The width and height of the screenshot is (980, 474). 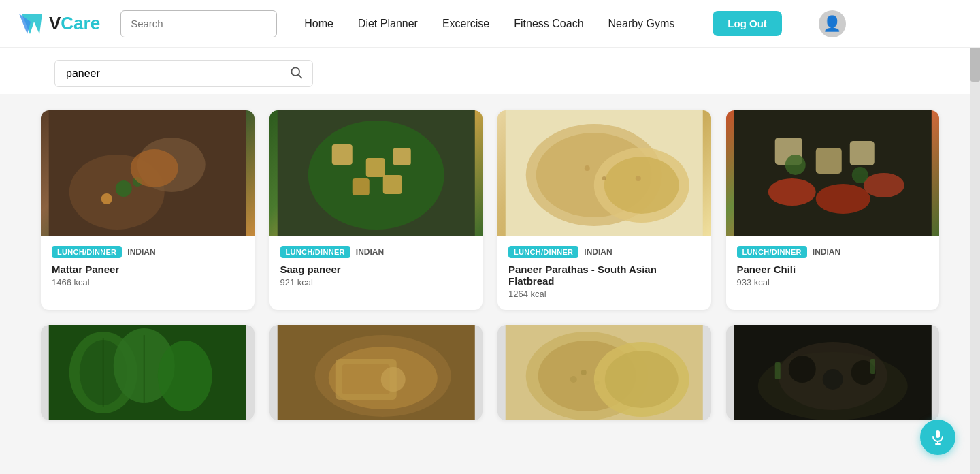 I want to click on mic-fab, so click(x=938, y=437).